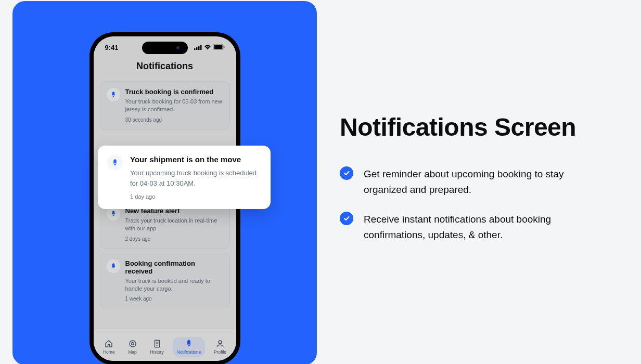 The height and width of the screenshot is (364, 641). I want to click on nav-home: Home, so click(109, 347).